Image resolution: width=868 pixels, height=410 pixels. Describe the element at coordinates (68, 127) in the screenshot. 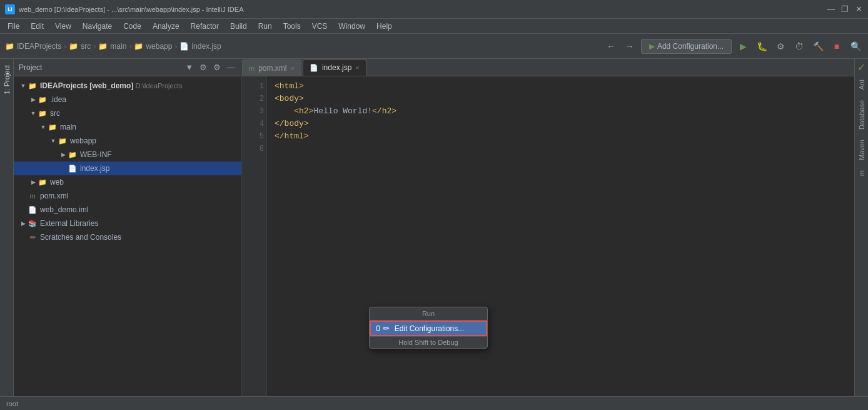

I see `tree-item-label: main` at that location.